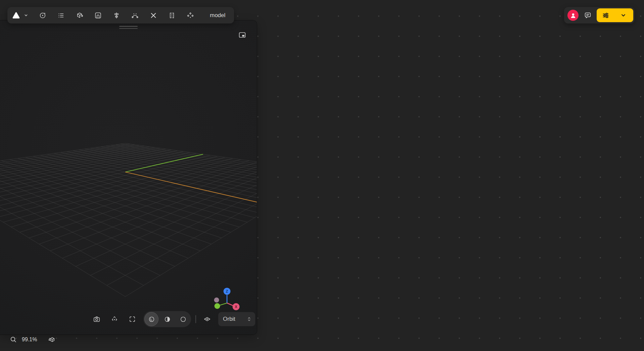 This screenshot has width=644, height=351. What do you see at coordinates (128, 28) in the screenshot?
I see `viewport-drag-handle` at bounding box center [128, 28].